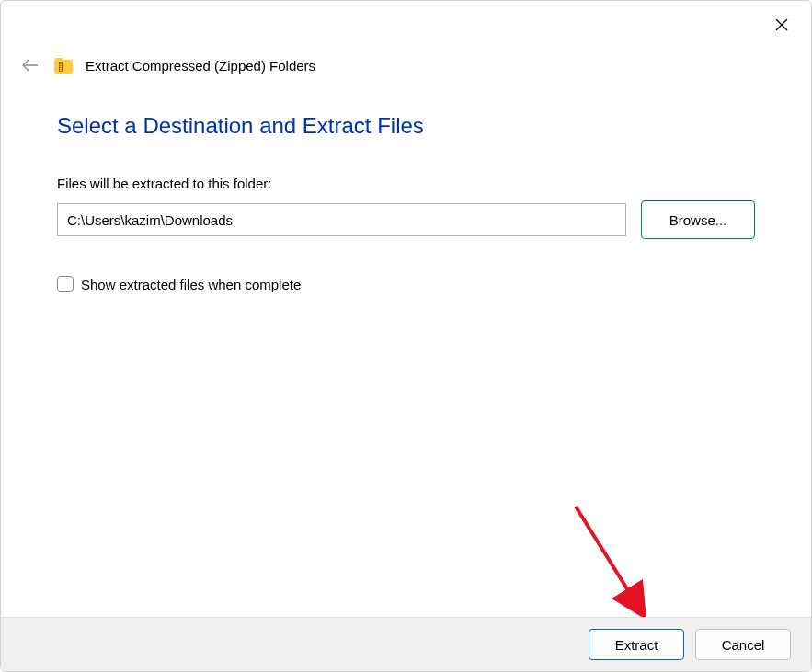 This screenshot has height=672, width=812. What do you see at coordinates (406, 644) in the screenshot?
I see `dialog-footer: Extract Cancel` at bounding box center [406, 644].